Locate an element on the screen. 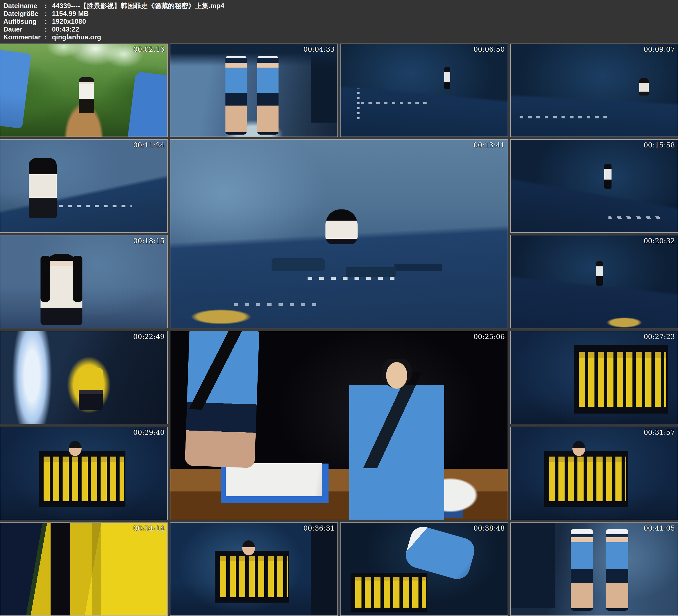 This screenshot has width=678, height=616. video-thumbnail-13: 00:29:40 is located at coordinates (84, 473).